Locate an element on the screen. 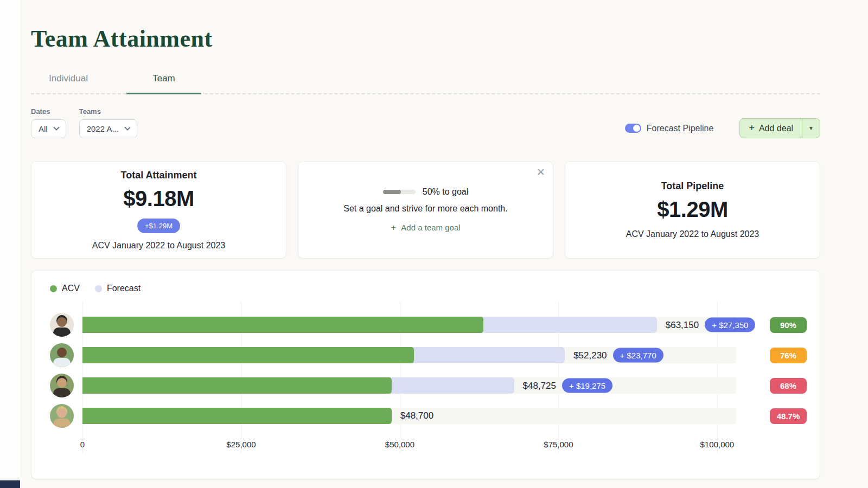  row-labels: $48,700 is located at coordinates (417, 416).